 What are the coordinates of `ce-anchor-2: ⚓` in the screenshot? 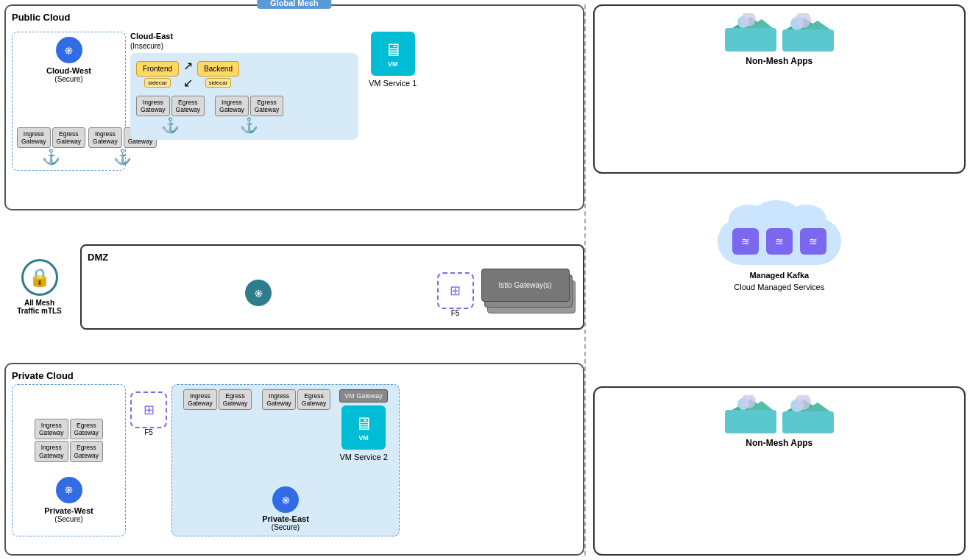 It's located at (249, 125).